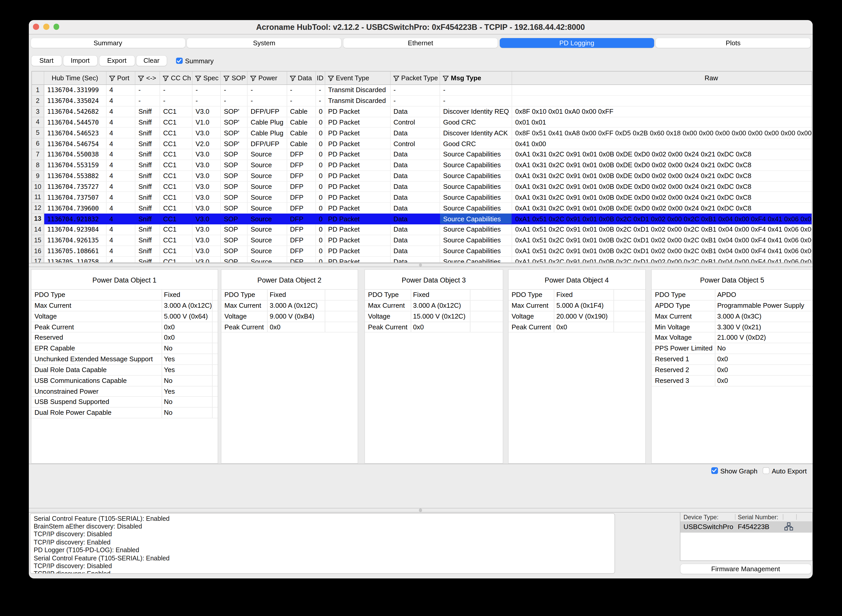 This screenshot has height=616, width=842. What do you see at coordinates (125, 295) in the screenshot?
I see `pdo-row: PDO TypeFixed` at bounding box center [125, 295].